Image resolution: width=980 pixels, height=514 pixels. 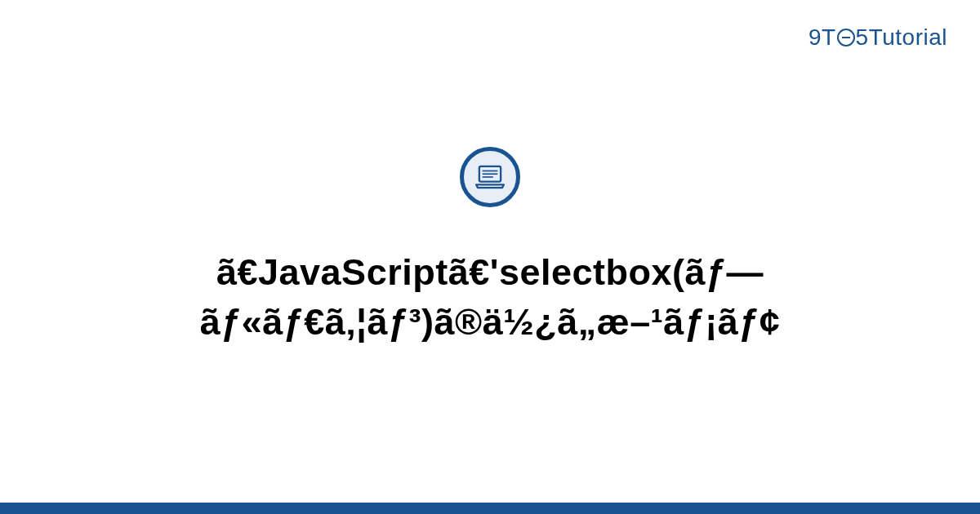 What do you see at coordinates (908, 38) in the screenshot?
I see `logo-tutorial: Tutorial` at bounding box center [908, 38].